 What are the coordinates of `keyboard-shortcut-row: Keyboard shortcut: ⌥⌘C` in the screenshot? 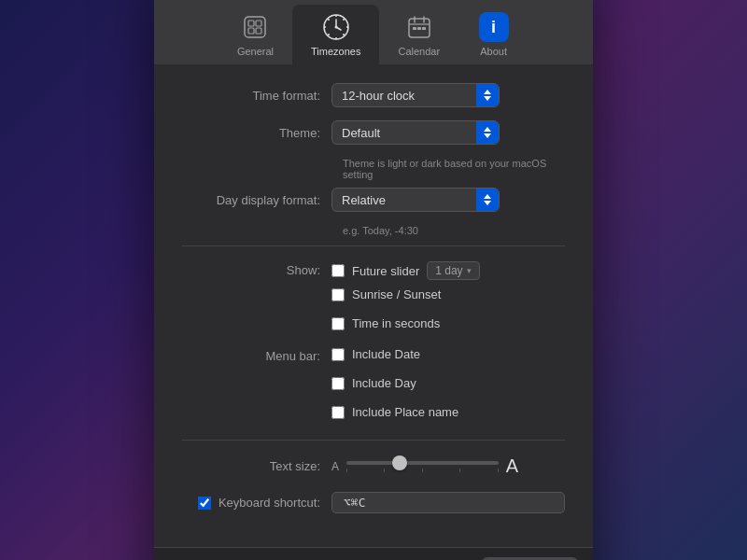 It's located at (374, 502).